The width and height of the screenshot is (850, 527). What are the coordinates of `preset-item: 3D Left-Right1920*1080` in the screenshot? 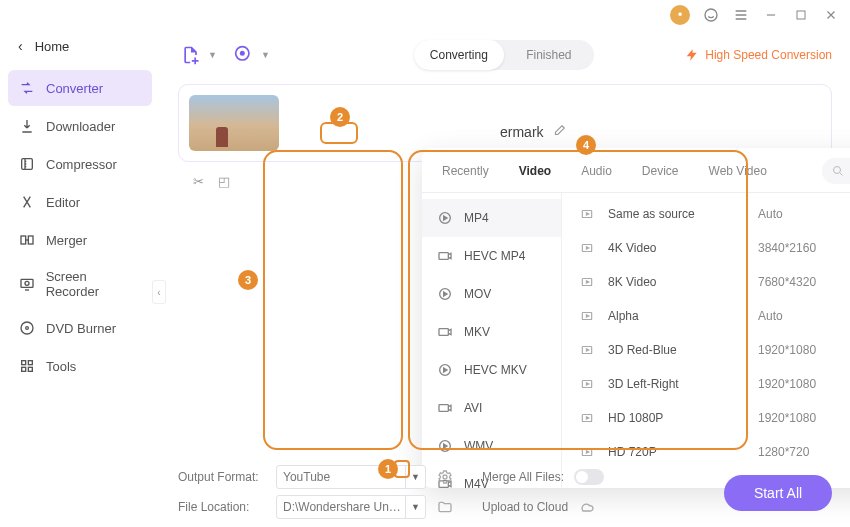 It's located at (706, 384).